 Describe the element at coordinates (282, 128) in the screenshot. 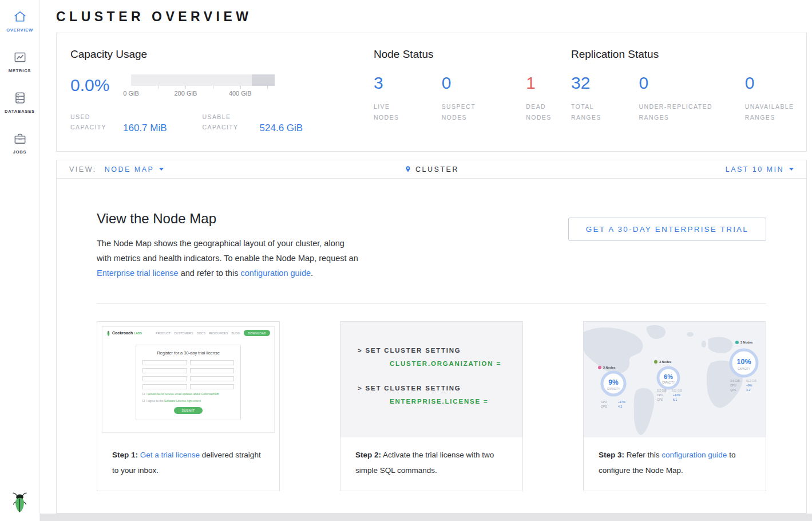

I see `usable-capacity-value: 524.6 GiB` at that location.